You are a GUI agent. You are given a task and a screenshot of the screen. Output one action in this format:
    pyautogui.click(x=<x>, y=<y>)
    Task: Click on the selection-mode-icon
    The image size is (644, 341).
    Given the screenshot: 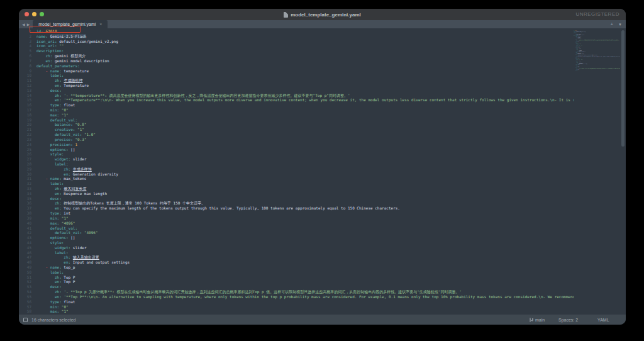 What is the action you would take?
    pyautogui.click(x=25, y=320)
    